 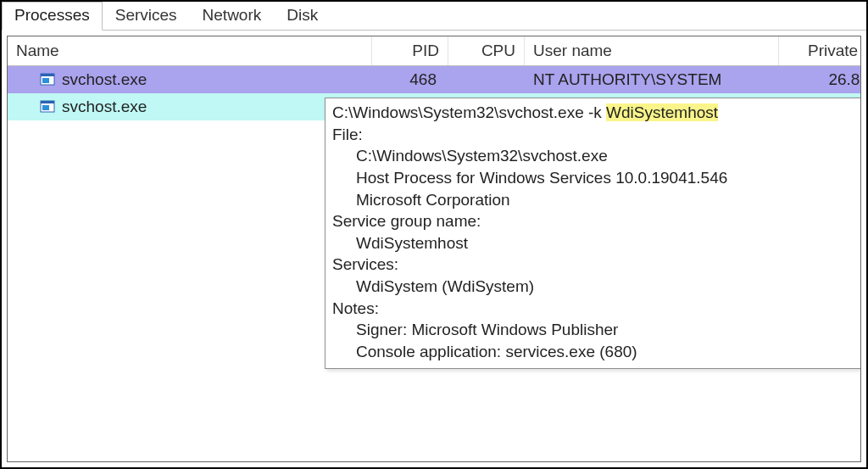 I want to click on table-row: svchost.exe 468 NT AUTHORITY\SYSTEM 26.8…, so click(x=434, y=80).